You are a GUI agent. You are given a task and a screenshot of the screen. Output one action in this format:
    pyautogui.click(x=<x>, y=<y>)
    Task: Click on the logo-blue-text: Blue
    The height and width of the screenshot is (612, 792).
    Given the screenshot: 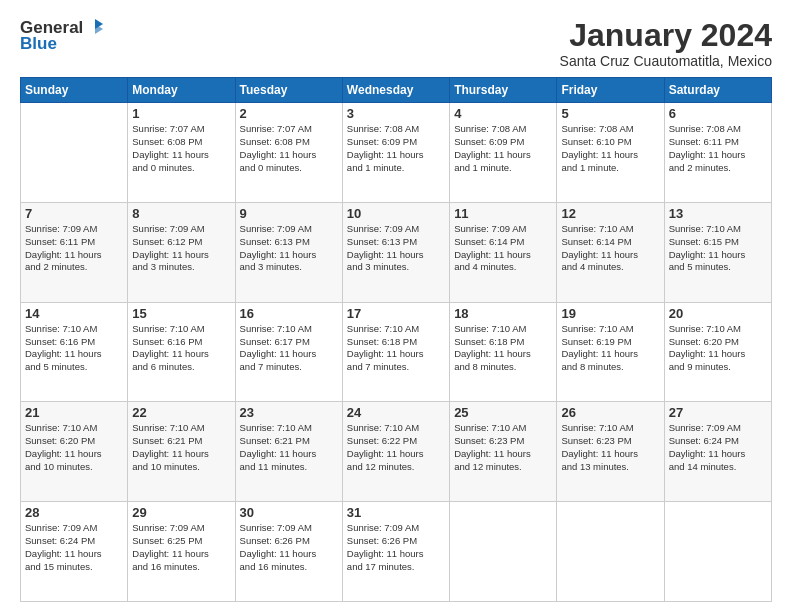 What is the action you would take?
    pyautogui.click(x=38, y=44)
    